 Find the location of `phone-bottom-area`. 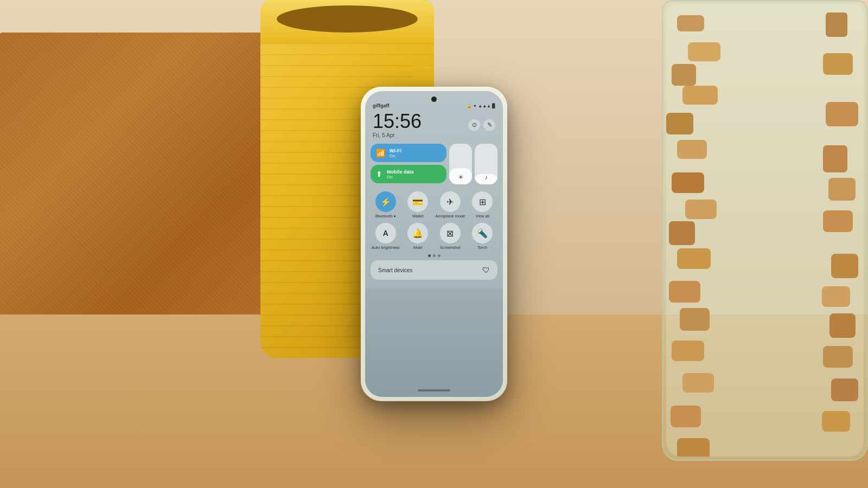

phone-bottom-area is located at coordinates (434, 343).